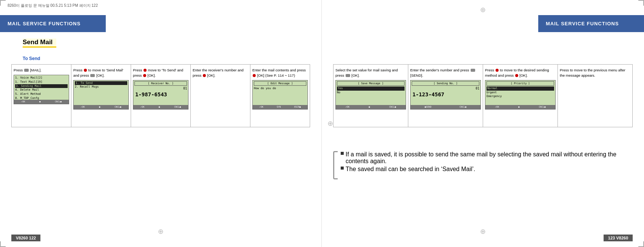 The image size is (644, 247). I want to click on step2-screen-content: 1. To Send 2. Recall Msgs, so click(101, 85).